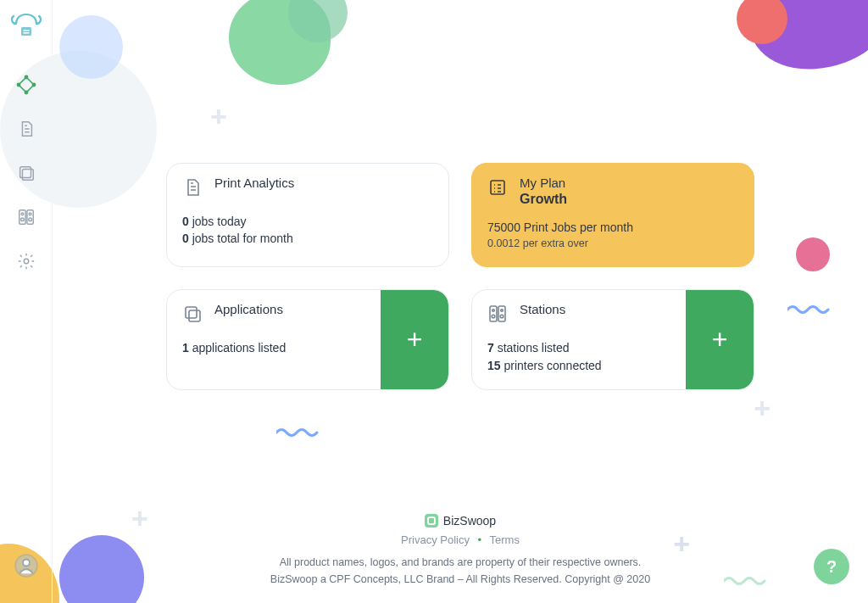 Image resolution: width=868 pixels, height=603 pixels. What do you see at coordinates (460, 563) in the screenshot?
I see `footer-line1: All product names, logos, and brands are…` at bounding box center [460, 563].